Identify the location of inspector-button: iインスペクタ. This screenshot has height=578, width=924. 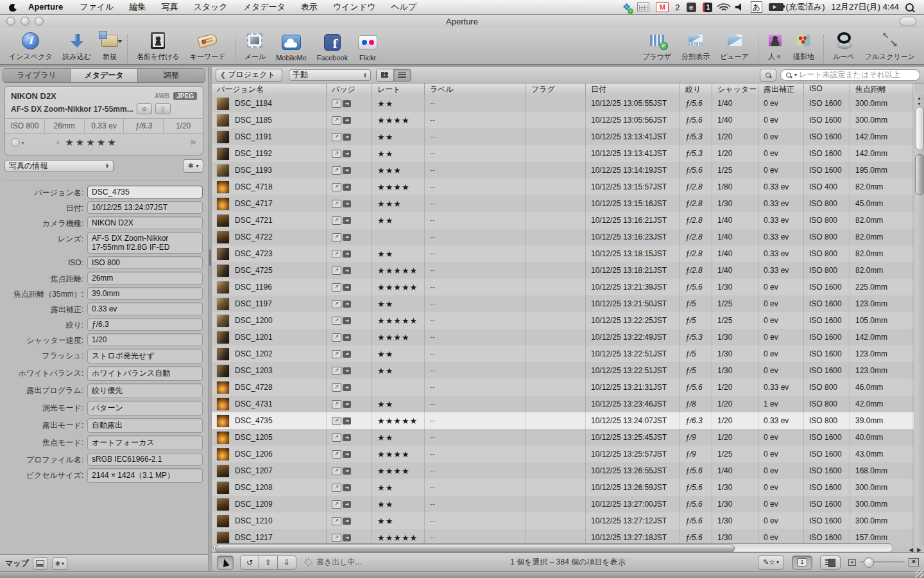
(31, 46).